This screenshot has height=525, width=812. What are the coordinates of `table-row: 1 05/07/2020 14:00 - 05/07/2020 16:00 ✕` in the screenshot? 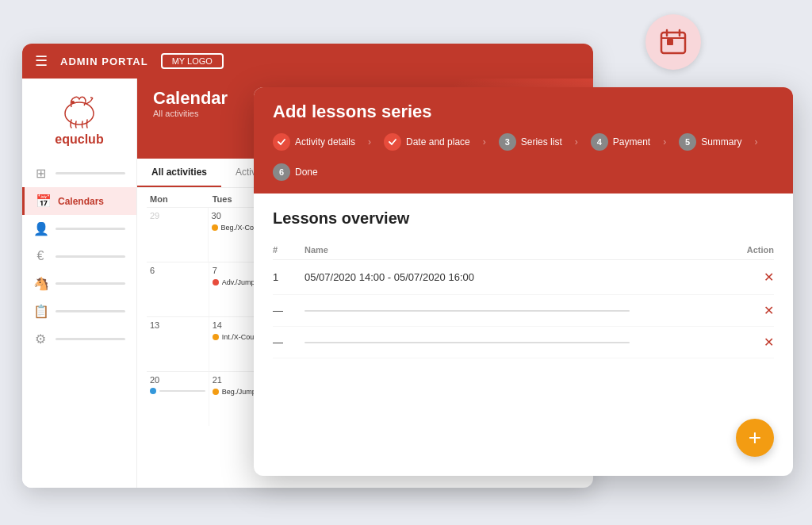 It's located at (523, 278).